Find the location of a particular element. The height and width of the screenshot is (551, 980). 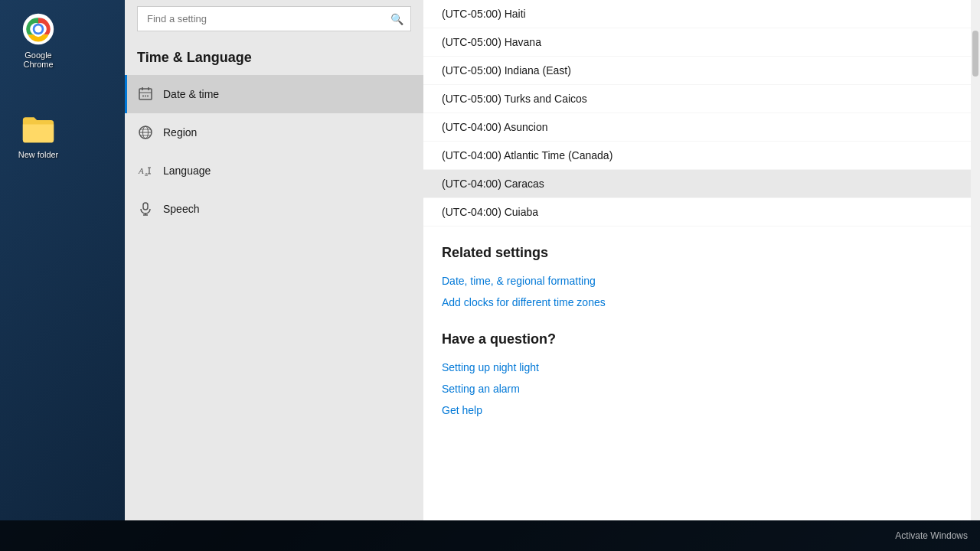

nav-item-region: Region is located at coordinates (274, 132).